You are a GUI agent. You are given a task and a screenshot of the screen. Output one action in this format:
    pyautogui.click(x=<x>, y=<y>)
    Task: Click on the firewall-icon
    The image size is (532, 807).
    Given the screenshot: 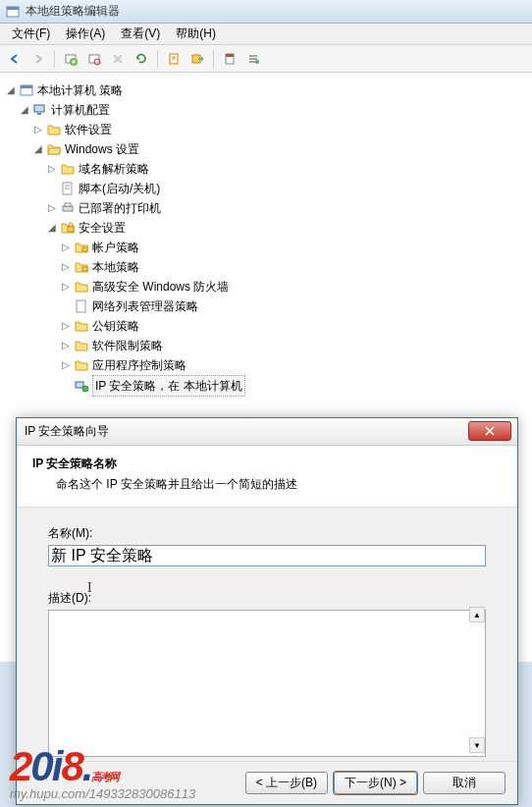 What is the action you would take?
    pyautogui.click(x=81, y=287)
    